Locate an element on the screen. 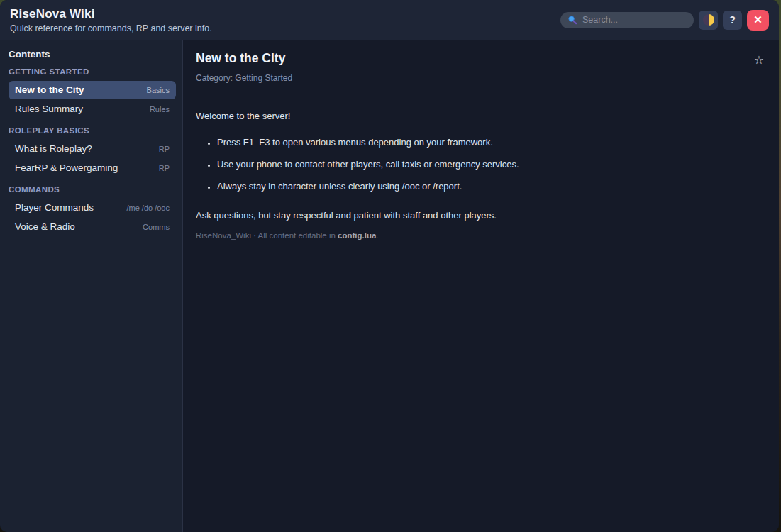 Image resolution: width=781 pixels, height=532 pixels. header-bar: RiseNova Wiki Quick reference for comman… is located at coordinates (389, 20).